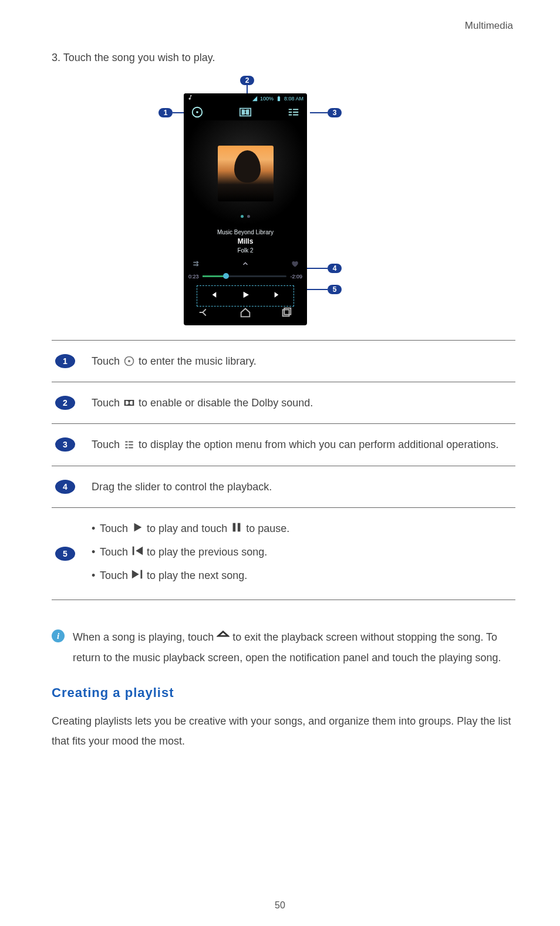  Describe the element at coordinates (137, 551) in the screenshot. I see `previous-icon` at that location.